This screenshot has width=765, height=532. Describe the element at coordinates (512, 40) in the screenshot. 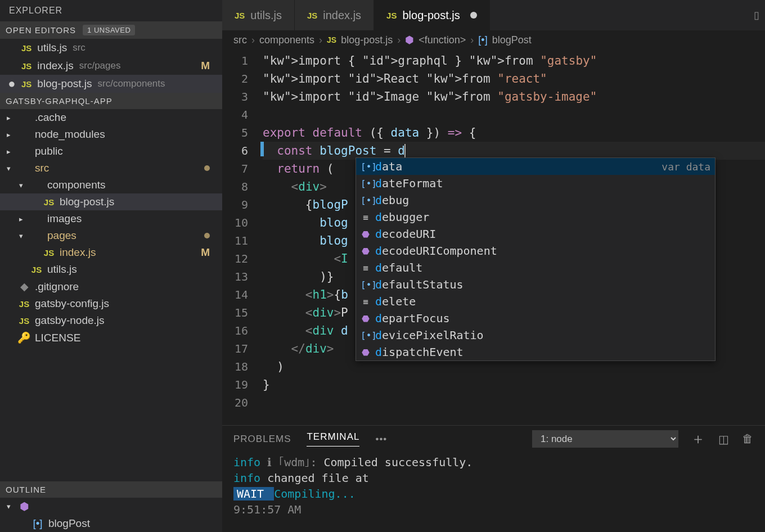

I see `breadcrumb-symbol: blogPost` at that location.